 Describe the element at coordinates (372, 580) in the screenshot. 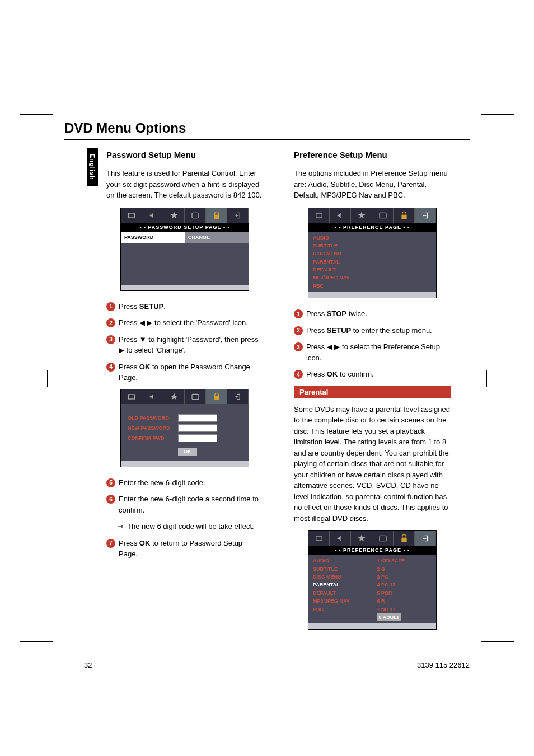

I see `parental-page-screenshot: - - PREFERENCE PAGE - - AUDIOSUBTITLEDIS…` at that location.